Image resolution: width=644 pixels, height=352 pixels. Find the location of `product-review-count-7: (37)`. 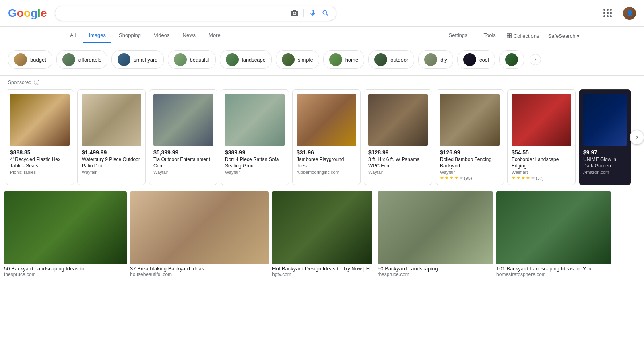

product-review-count-7: (37) is located at coordinates (540, 178).